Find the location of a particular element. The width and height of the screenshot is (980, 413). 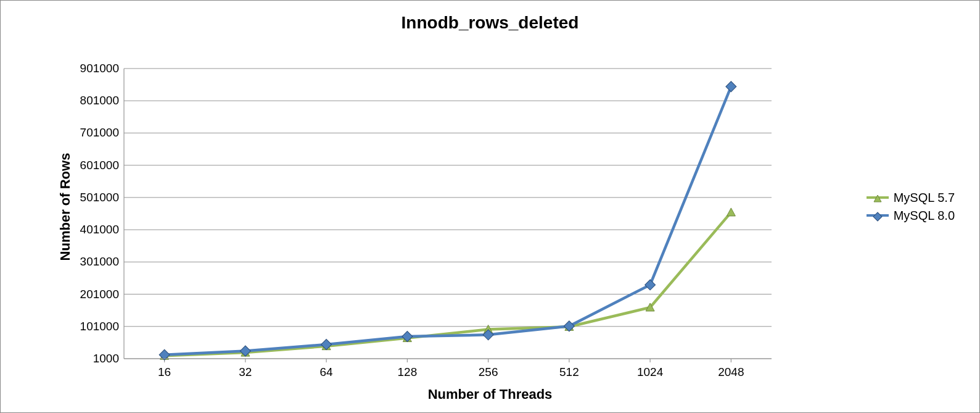

x-tick-label: 256 is located at coordinates (488, 372).